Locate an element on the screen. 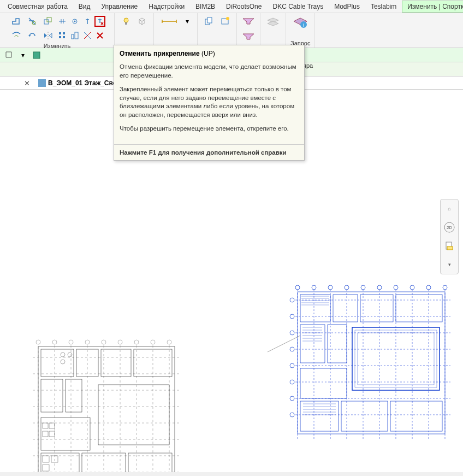 The image size is (463, 476). tooltip-title: Отменить прикрепление is located at coordinates (159, 54).